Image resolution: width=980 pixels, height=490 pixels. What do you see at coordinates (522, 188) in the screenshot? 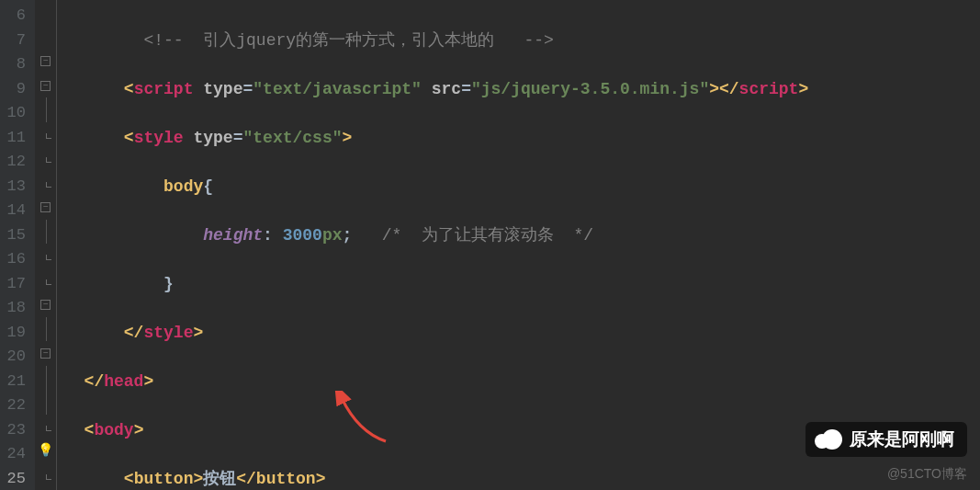
I see `code-line: body{` at bounding box center [522, 188].